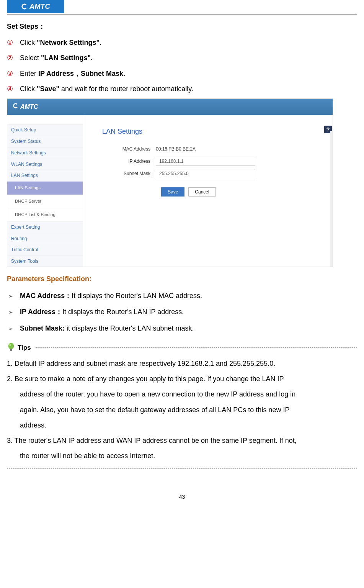 This screenshot has width=364, height=588. I want to click on step-number-icon: ③, so click(13, 74).